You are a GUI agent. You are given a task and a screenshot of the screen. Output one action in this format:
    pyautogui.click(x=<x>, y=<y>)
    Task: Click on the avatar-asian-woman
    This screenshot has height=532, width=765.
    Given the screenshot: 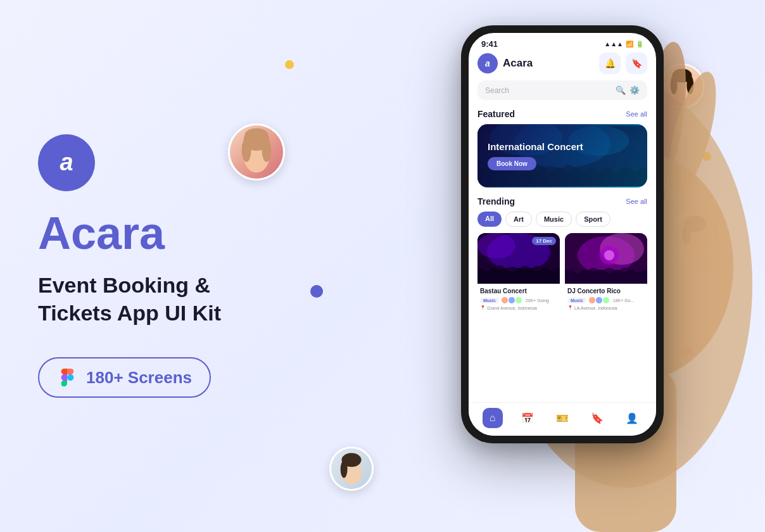 What is the action you would take?
    pyautogui.click(x=682, y=86)
    